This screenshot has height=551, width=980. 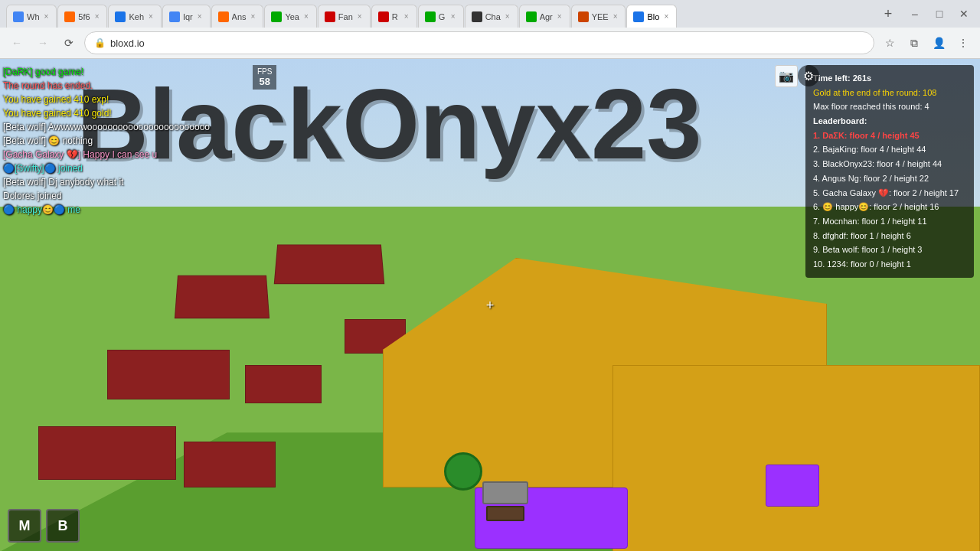 What do you see at coordinates (237, 16) in the screenshot?
I see `browser-tab-4: Ans×` at bounding box center [237, 16].